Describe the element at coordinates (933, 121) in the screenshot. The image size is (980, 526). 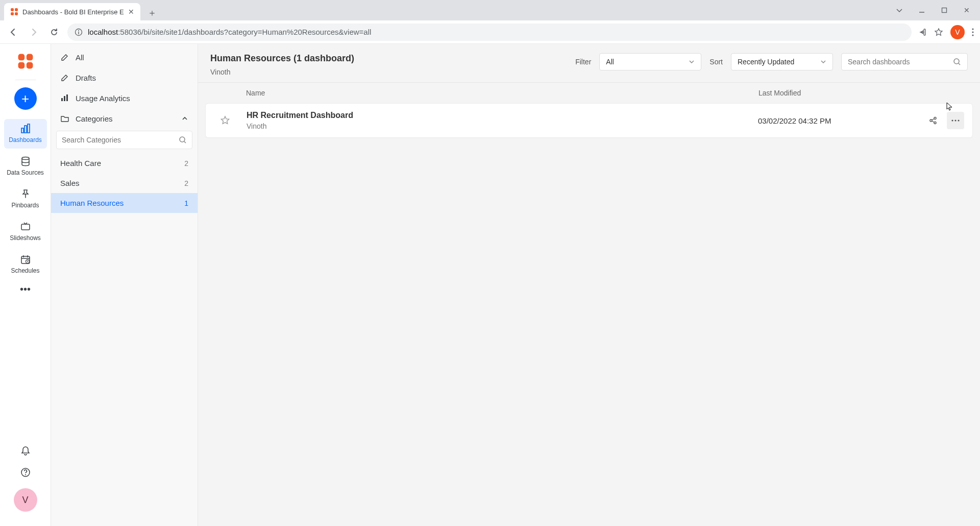
I see `share-icon` at that location.